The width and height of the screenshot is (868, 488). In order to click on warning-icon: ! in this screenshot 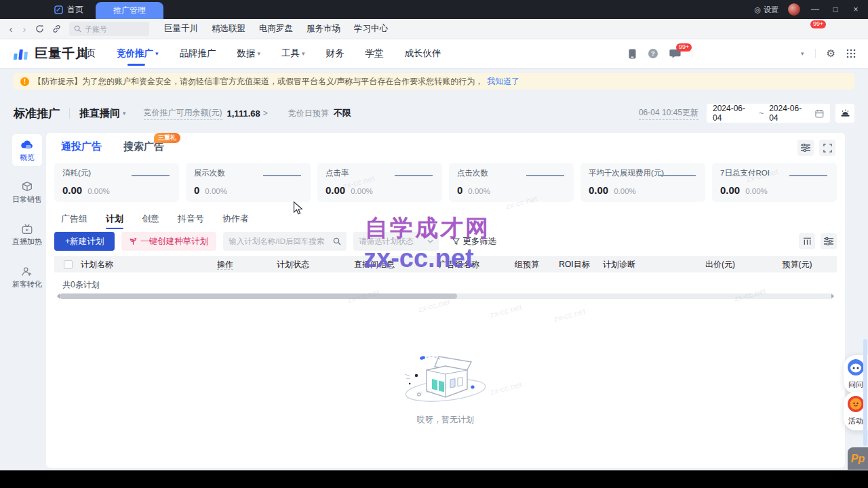, I will do `click(24, 81)`.